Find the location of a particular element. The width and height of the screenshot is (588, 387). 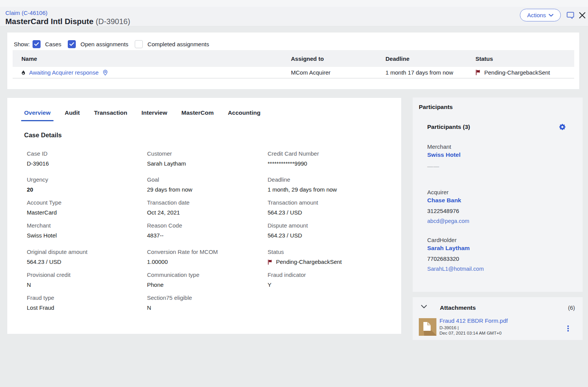

column-header-deadline: Deadline is located at coordinates (397, 59).